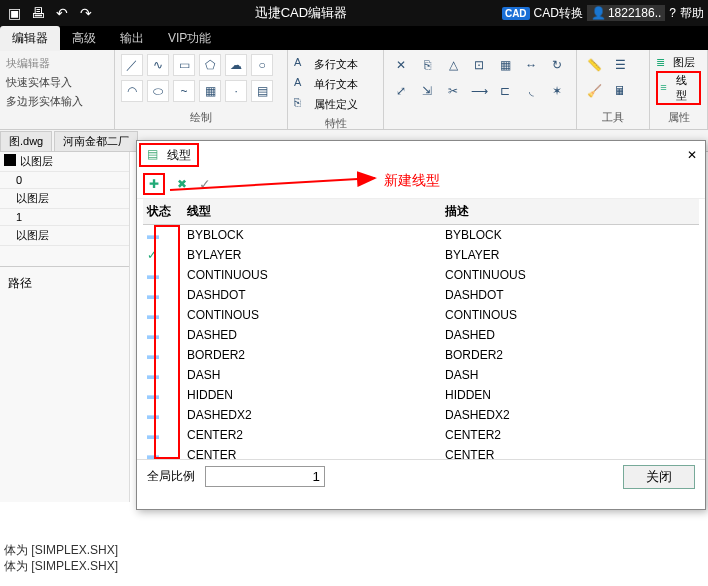 Image resolution: width=708 pixels, height=586 pixels. I want to click on break-icon: ⊏, so click(505, 91).